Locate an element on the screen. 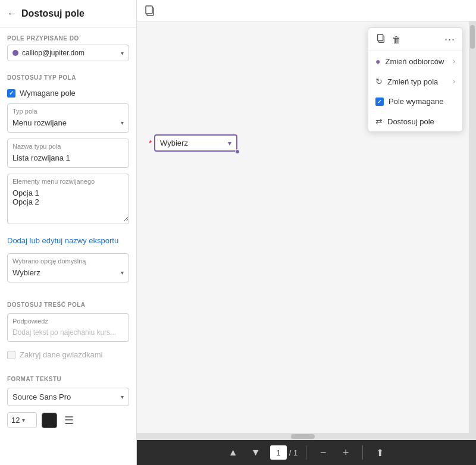  mask-label: Zakryj dane gwiazdkami is located at coordinates (61, 354).